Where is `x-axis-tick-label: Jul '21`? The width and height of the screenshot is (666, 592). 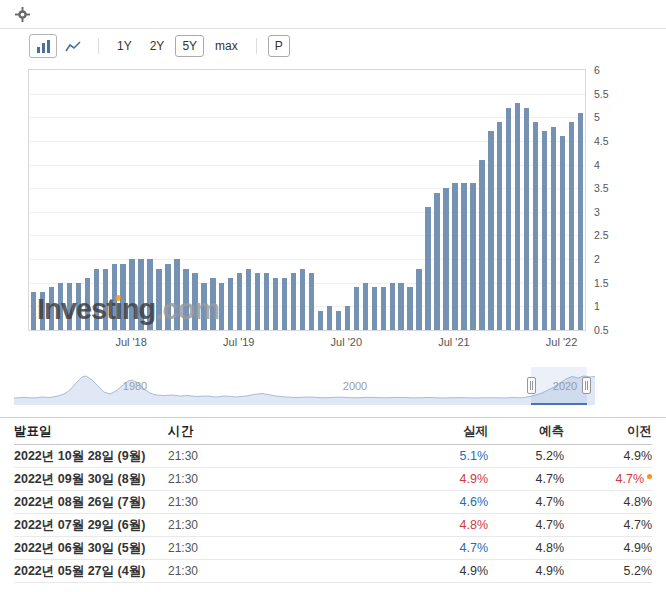 x-axis-tick-label: Jul '21 is located at coordinates (454, 342).